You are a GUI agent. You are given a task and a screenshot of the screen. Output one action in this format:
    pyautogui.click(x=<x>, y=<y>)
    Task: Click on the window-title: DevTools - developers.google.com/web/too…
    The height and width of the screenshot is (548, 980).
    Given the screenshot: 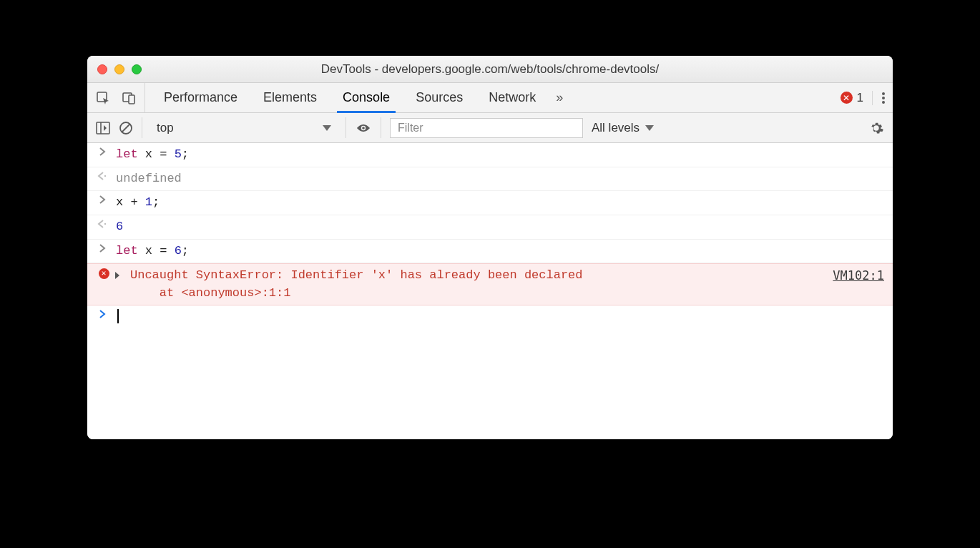 What is the action you would take?
    pyautogui.click(x=490, y=69)
    